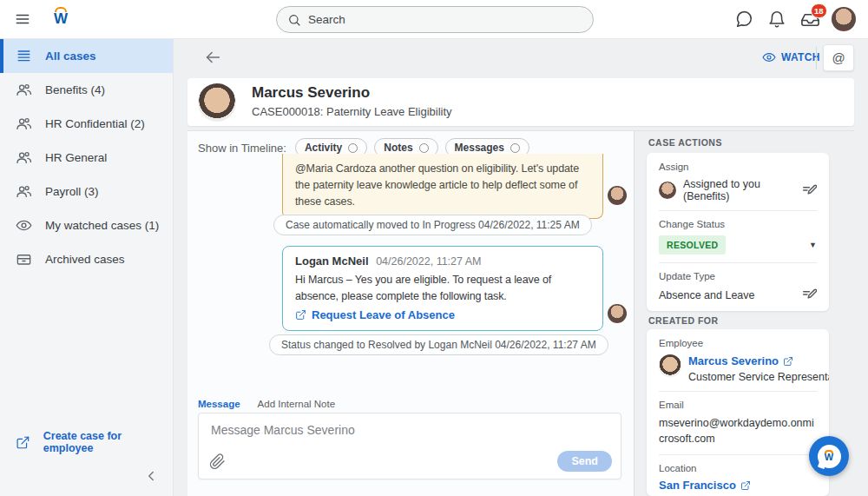  Describe the element at coordinates (87, 90) in the screenshot. I see `sidebar-item-benefits: Benefits (4)` at that location.